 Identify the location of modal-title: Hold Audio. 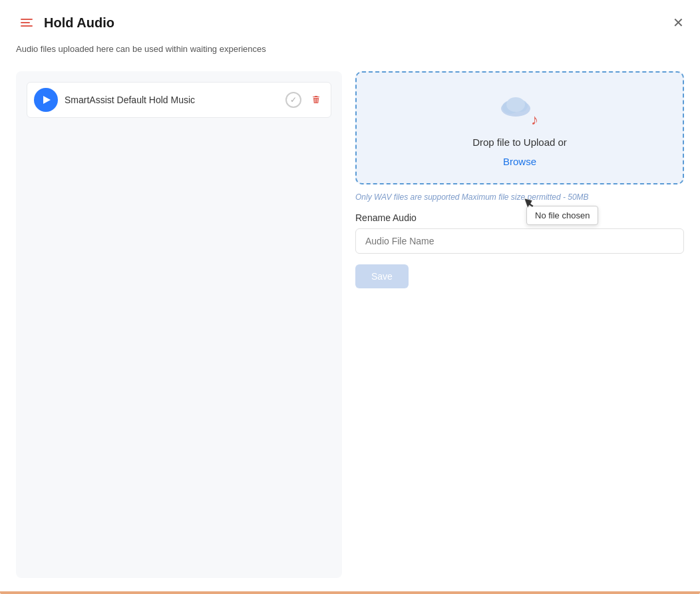
(364, 23).